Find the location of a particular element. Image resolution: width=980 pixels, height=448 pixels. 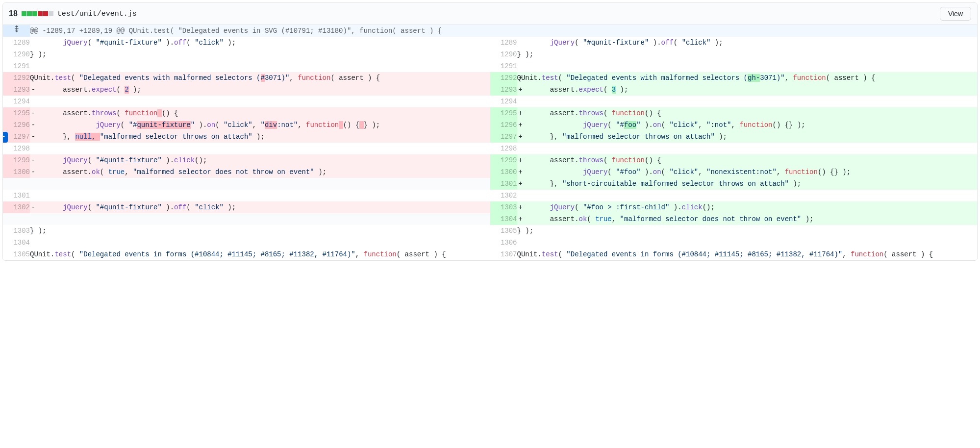

diff-row: 1300- assert.ok( true, "malformed select… is located at coordinates (490, 172).